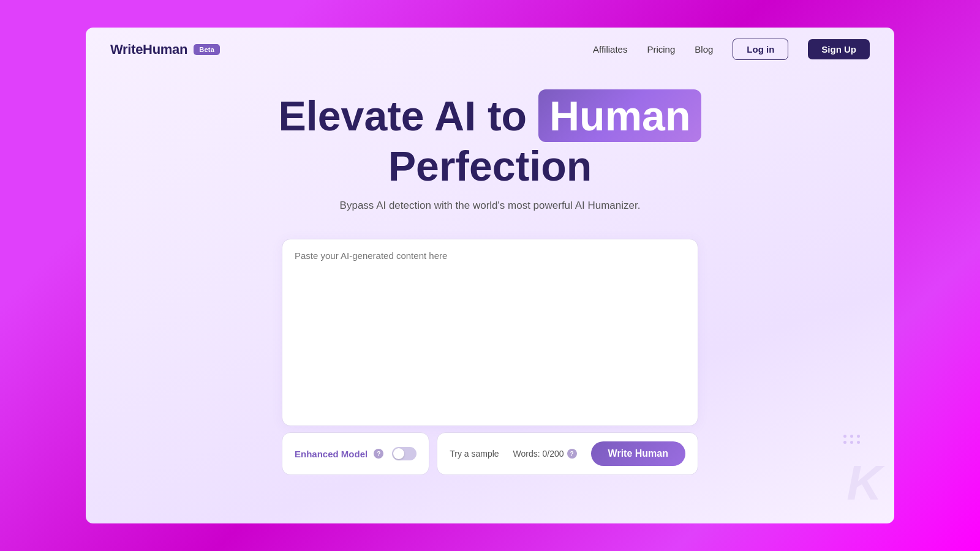  Describe the element at coordinates (355, 454) in the screenshot. I see `enhanced-model-box: Enhanced Model ?` at that location.